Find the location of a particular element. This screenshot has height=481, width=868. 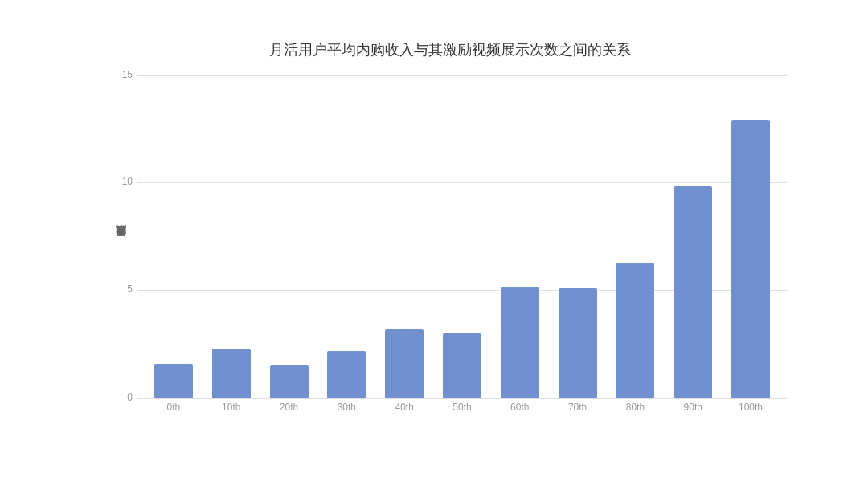

bar-40th is located at coordinates (404, 364).